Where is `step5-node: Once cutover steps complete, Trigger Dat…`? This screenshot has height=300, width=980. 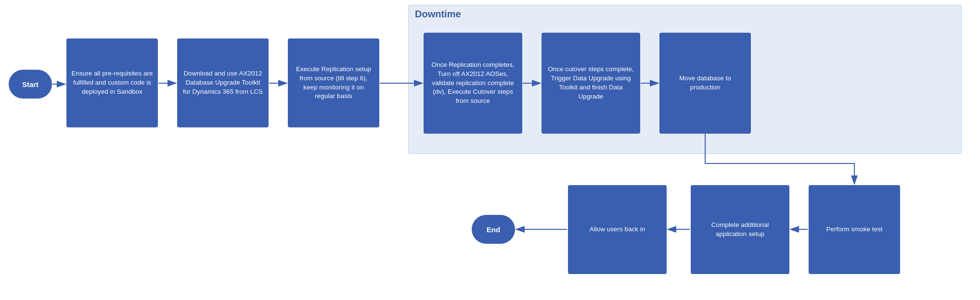 step5-node: Once cutover steps complete, Trigger Dat… is located at coordinates (591, 83).